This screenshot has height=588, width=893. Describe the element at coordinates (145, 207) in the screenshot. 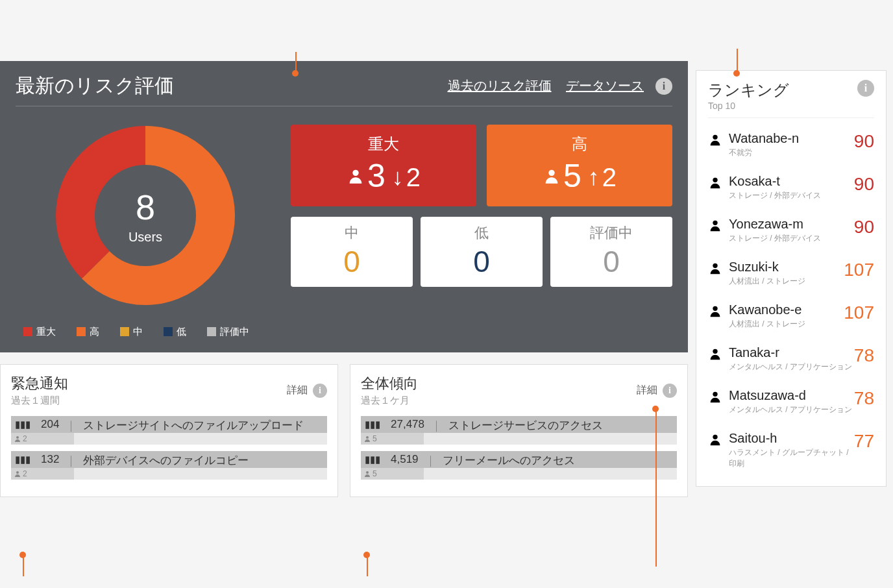

I see `donut-total: 8` at that location.